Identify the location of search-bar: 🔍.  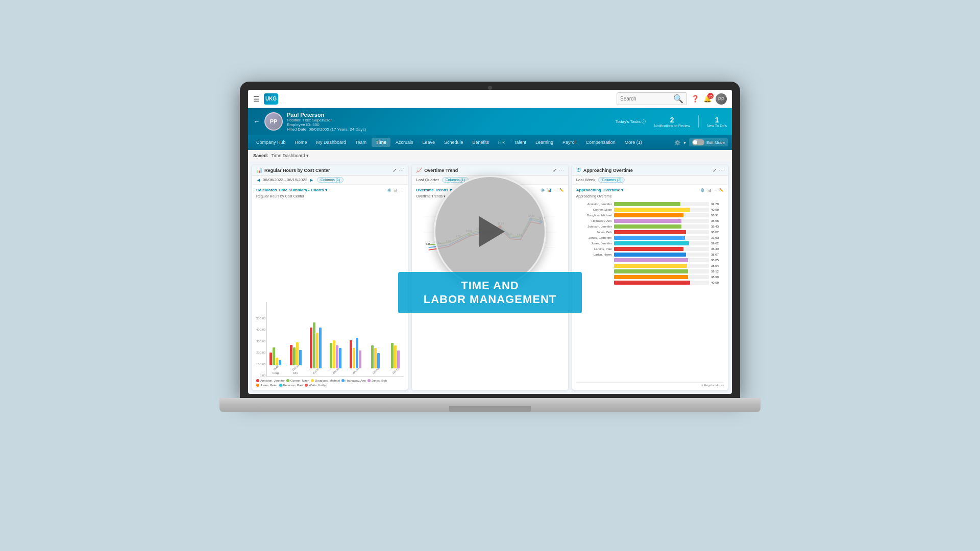
(652, 99).